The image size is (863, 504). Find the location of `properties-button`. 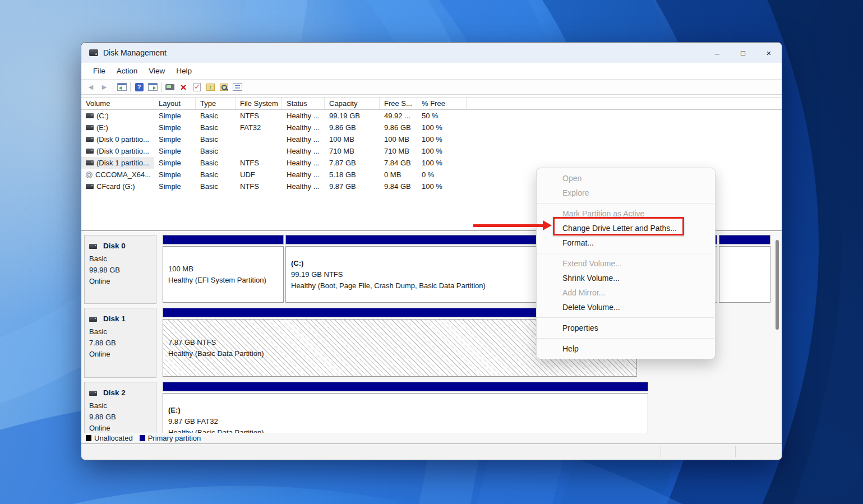

properties-button is located at coordinates (237, 87).